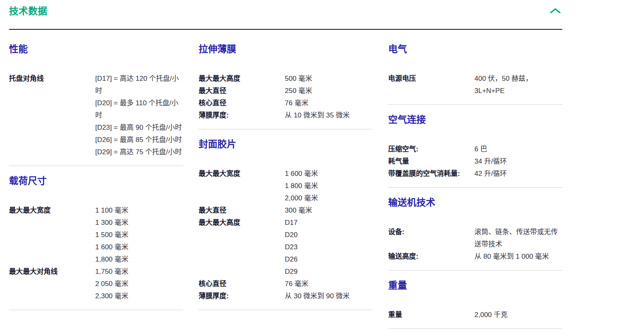  What do you see at coordinates (286, 144) in the screenshot?
I see `group-heading: 封面胶片` at bounding box center [286, 144].